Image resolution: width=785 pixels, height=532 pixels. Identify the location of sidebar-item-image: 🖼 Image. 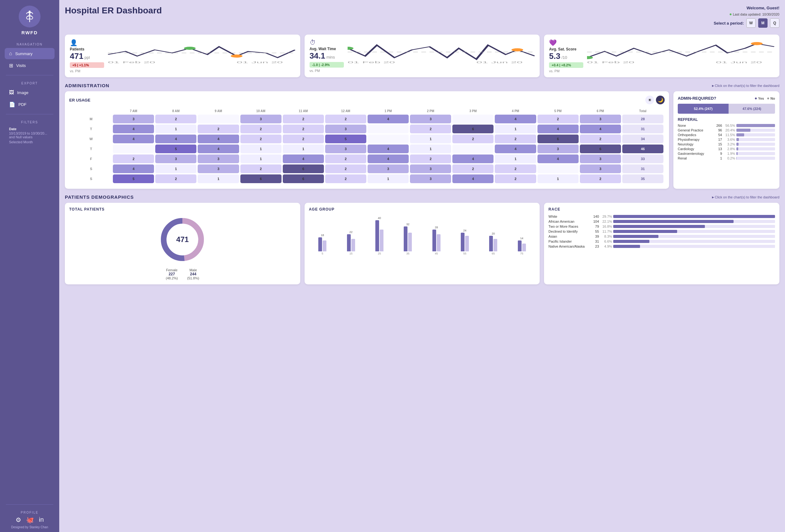
(30, 92).